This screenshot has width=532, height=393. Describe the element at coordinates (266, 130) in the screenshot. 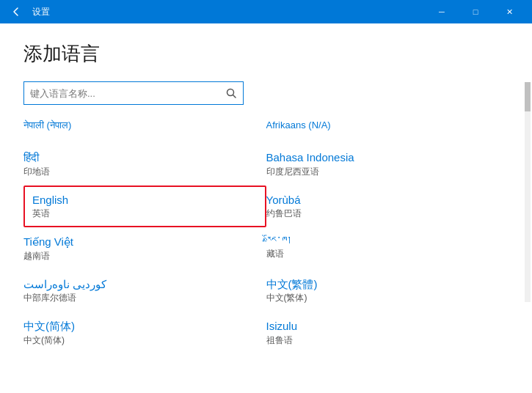

I see `partial-language-row: नेपाली (नेपाल) Afrikaans (N/A)` at that location.